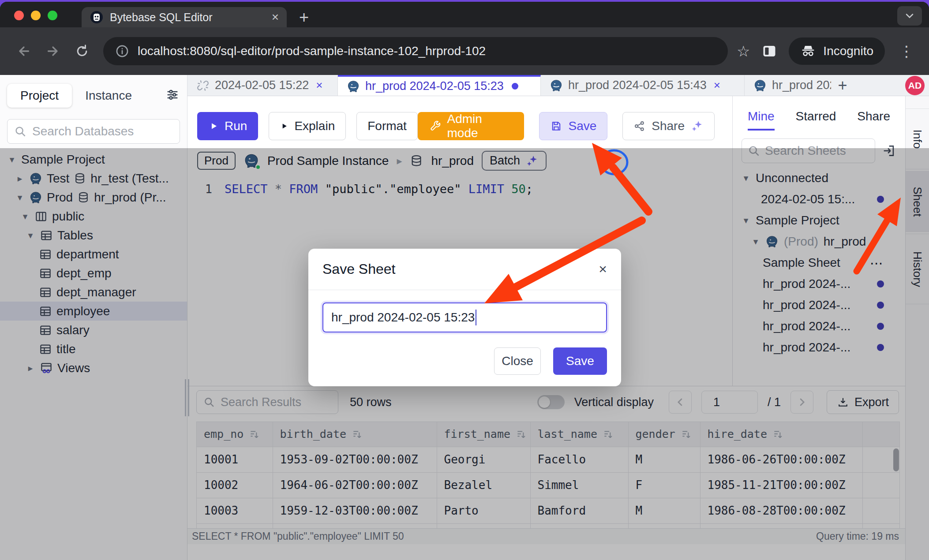 The height and width of the screenshot is (560, 929). Describe the element at coordinates (94, 131) in the screenshot. I see `search-databases-input: Search Databases` at that location.